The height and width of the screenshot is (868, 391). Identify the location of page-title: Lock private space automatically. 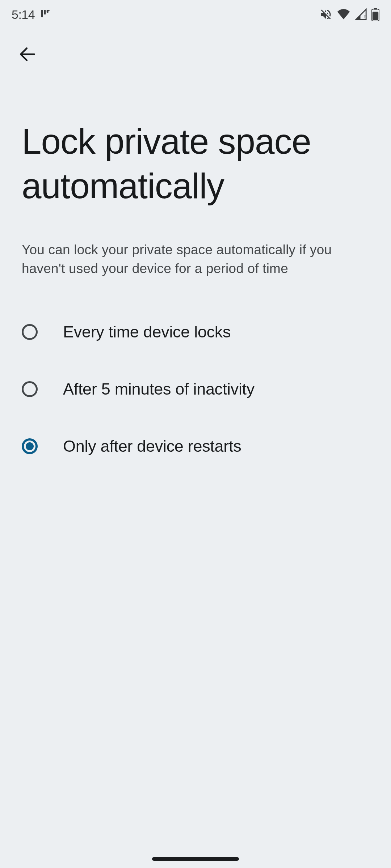
(196, 144).